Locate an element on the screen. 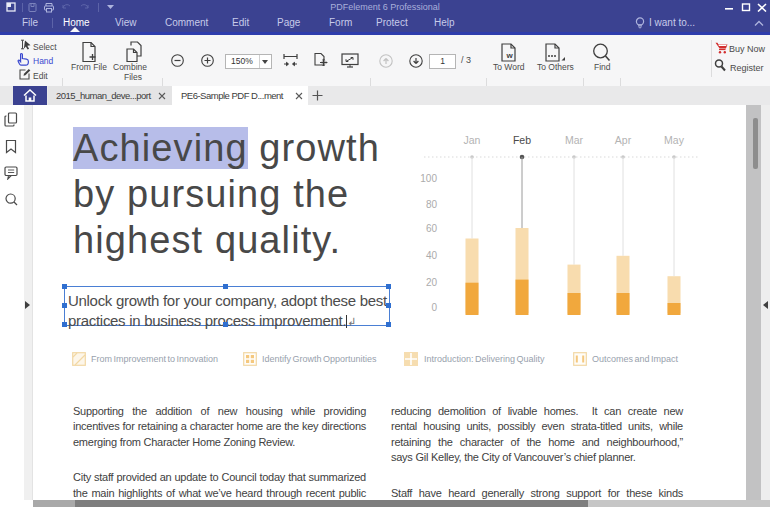 This screenshot has width=770, height=507. svg-text: w is located at coordinates (510, 56).